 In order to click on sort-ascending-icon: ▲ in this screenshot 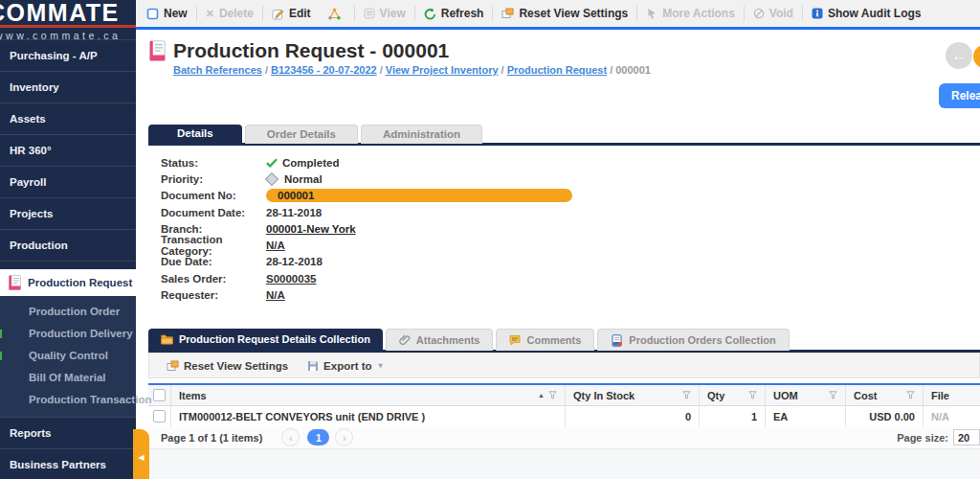, I will do `click(542, 395)`.